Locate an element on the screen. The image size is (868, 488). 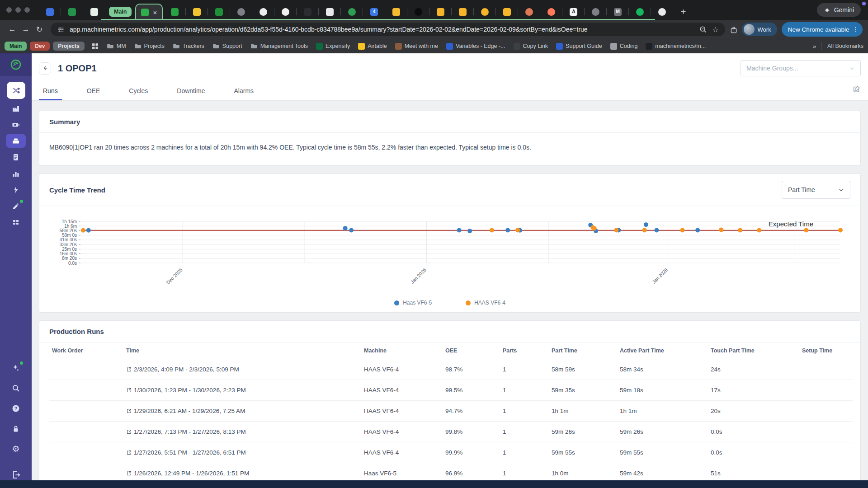
yellow-square-tab is located at coordinates (440, 12).